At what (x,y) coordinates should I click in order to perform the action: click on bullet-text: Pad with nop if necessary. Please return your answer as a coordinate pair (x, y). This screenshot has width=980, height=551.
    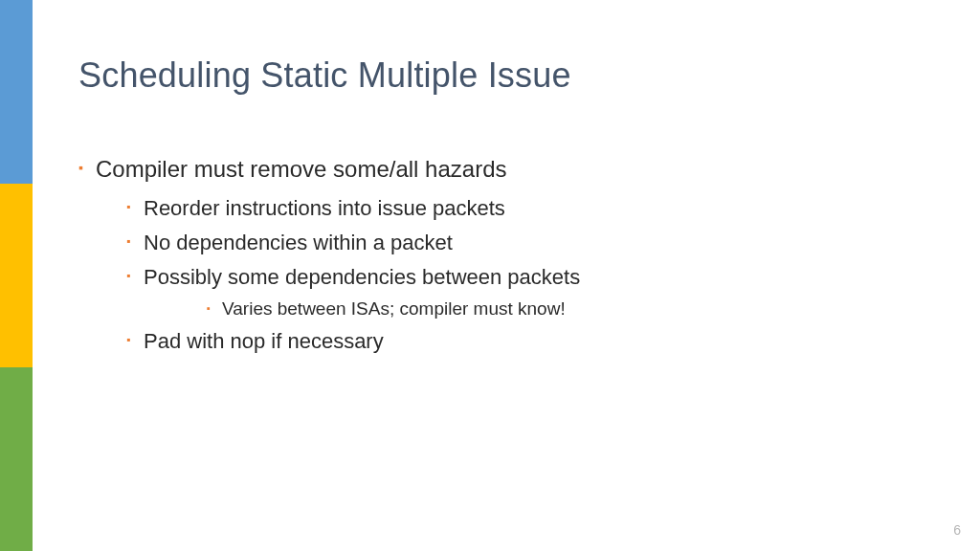
    Looking at the image, I should click on (264, 341).